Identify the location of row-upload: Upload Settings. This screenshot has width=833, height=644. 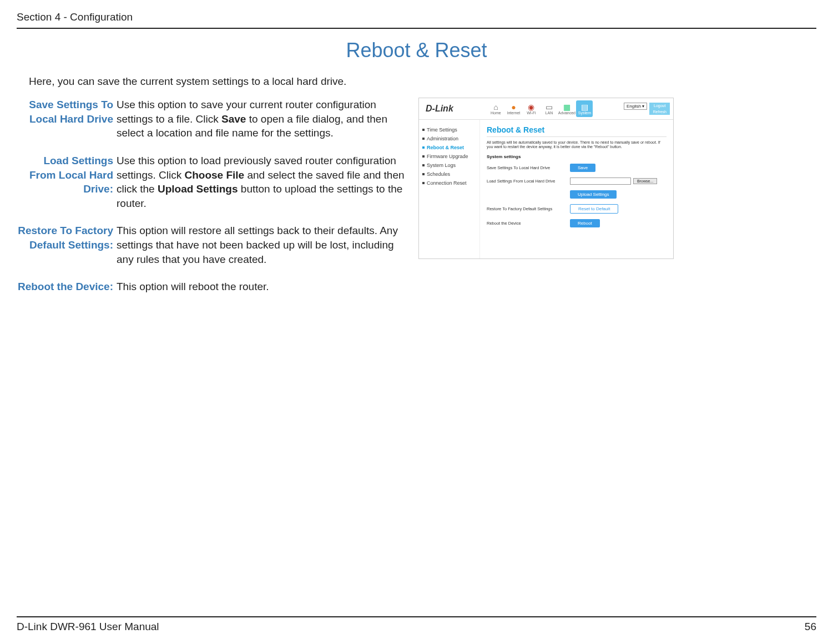
(577, 194).